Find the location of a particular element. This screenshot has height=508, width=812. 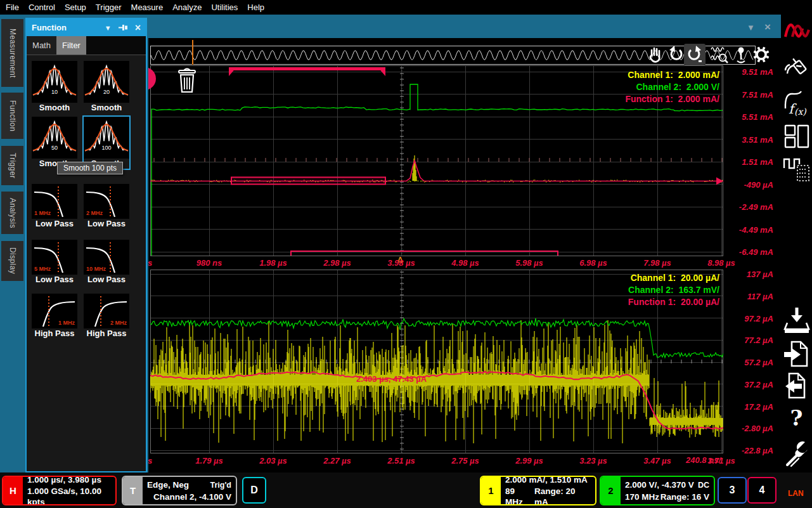

filter-item-label: High Pass is located at coordinates (55, 334).